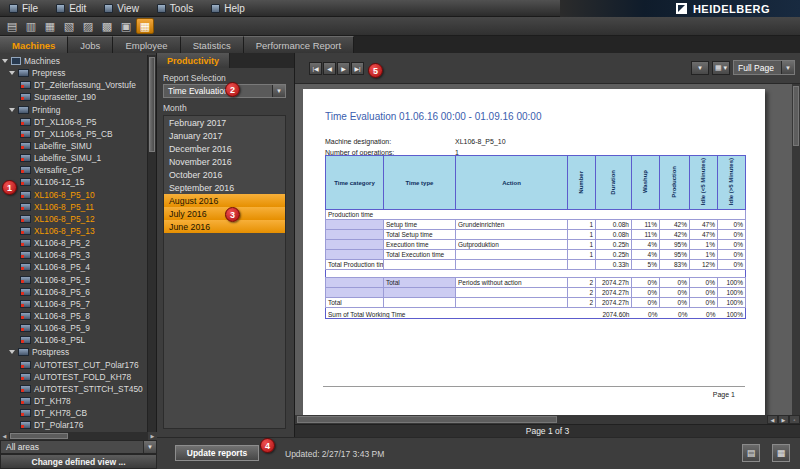 This screenshot has width=800, height=469. What do you see at coordinates (376, 70) in the screenshot?
I see `callout-5: 5` at bounding box center [376, 70].